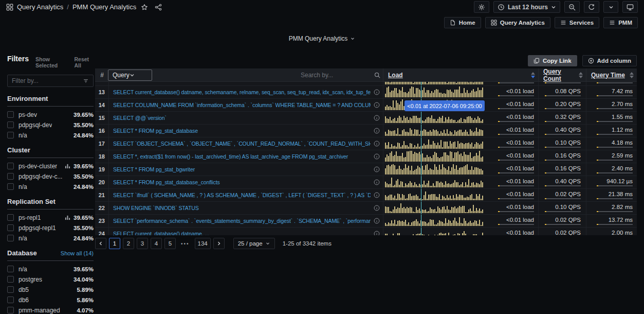 The height and width of the screenshot is (314, 644). I want to click on refresh-button, so click(592, 7).